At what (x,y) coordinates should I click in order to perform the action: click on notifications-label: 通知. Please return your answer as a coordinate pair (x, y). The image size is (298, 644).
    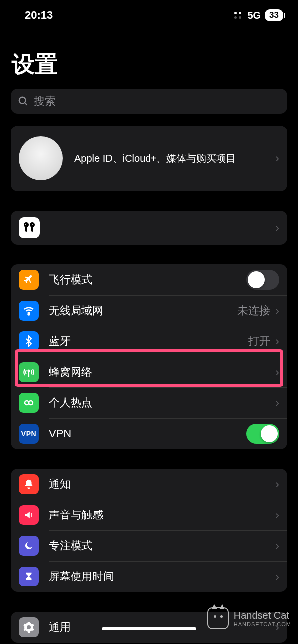
    Looking at the image, I should click on (162, 484).